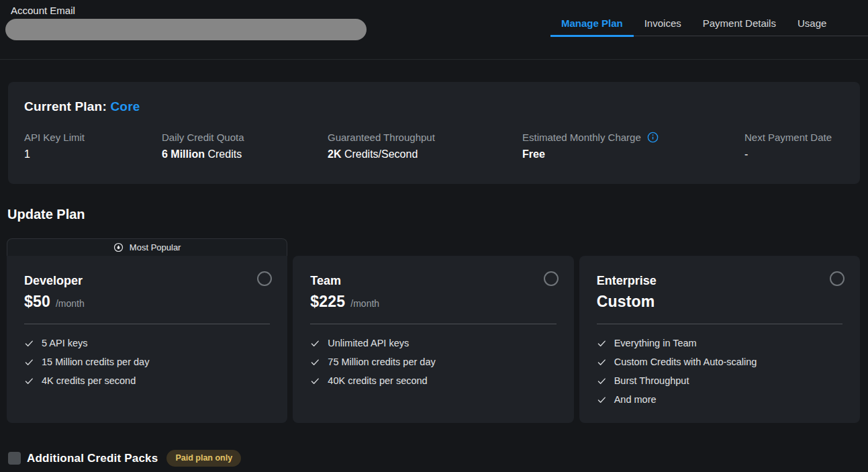 The width and height of the screenshot is (868, 472). Describe the element at coordinates (93, 146) in the screenshot. I see `plan-stat: API Key Limit 1` at that location.